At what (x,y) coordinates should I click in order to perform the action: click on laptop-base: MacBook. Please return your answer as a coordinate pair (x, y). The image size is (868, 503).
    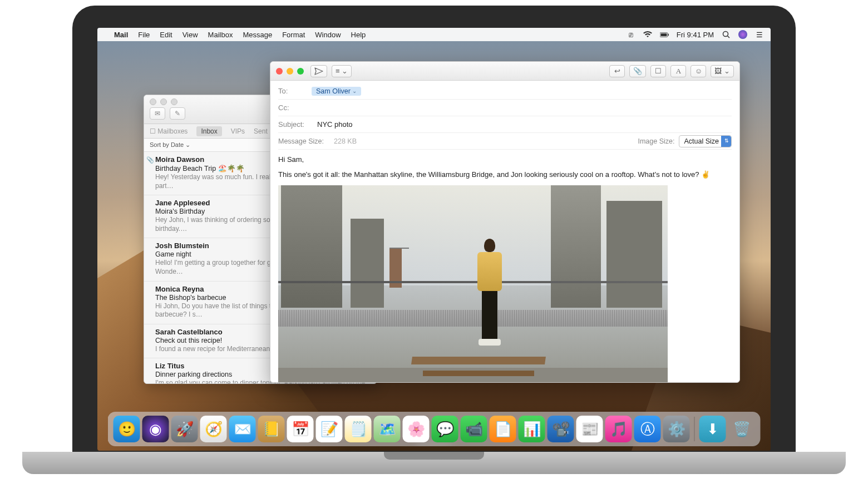
    Looking at the image, I should click on (434, 463).